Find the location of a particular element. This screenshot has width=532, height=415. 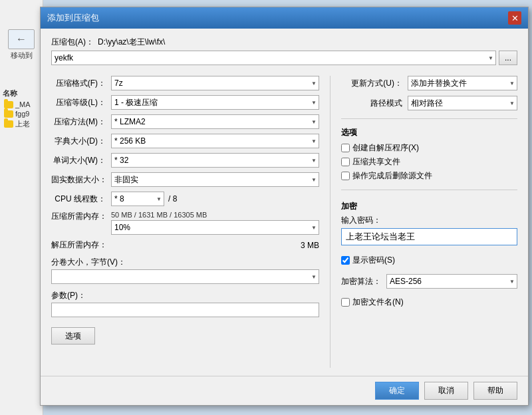

dialog-title: 添加到压缩包 is located at coordinates (73, 18).